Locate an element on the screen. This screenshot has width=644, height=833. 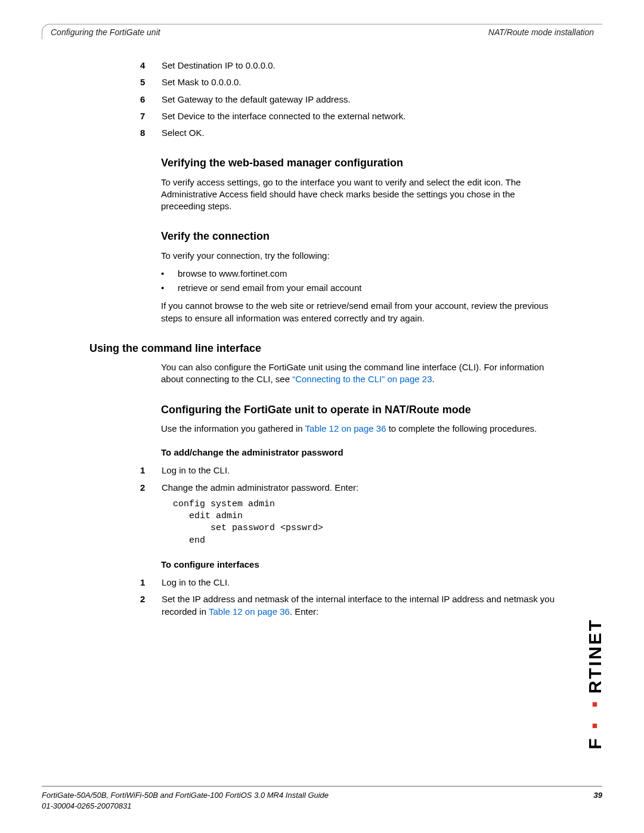
footer-page-number: 39 is located at coordinates (598, 795).